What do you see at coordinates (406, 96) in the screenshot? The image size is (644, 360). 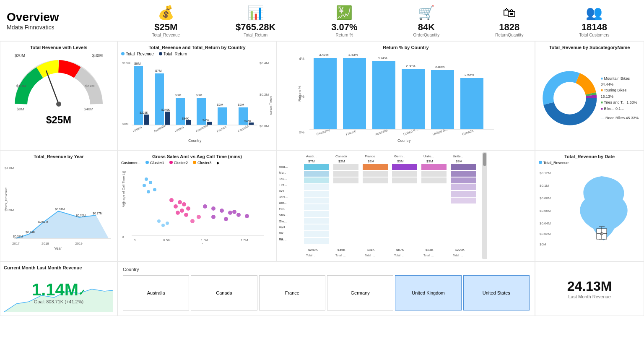 I see `return-country-panel: Return % by Country 4% 2% 0% Country Ret…` at bounding box center [406, 96].